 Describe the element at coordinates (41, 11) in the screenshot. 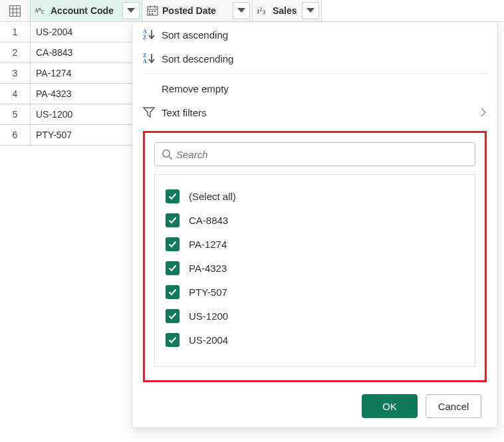

I see `text-type-icon: A B C` at that location.